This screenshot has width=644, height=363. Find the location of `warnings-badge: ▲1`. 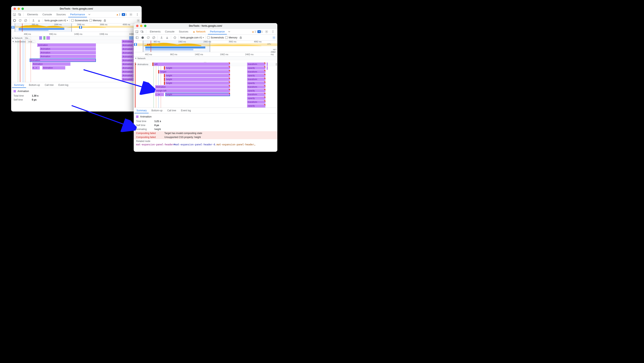

warnings-badge: ▲1 is located at coordinates (254, 32).